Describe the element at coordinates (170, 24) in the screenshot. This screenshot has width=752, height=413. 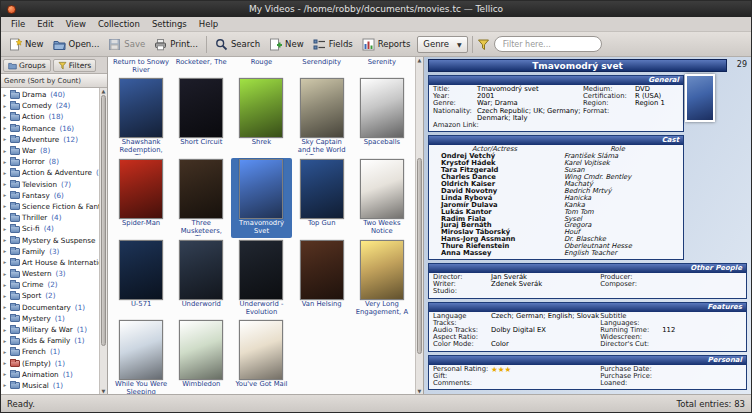
I see `menu-item-settings: Settings` at that location.